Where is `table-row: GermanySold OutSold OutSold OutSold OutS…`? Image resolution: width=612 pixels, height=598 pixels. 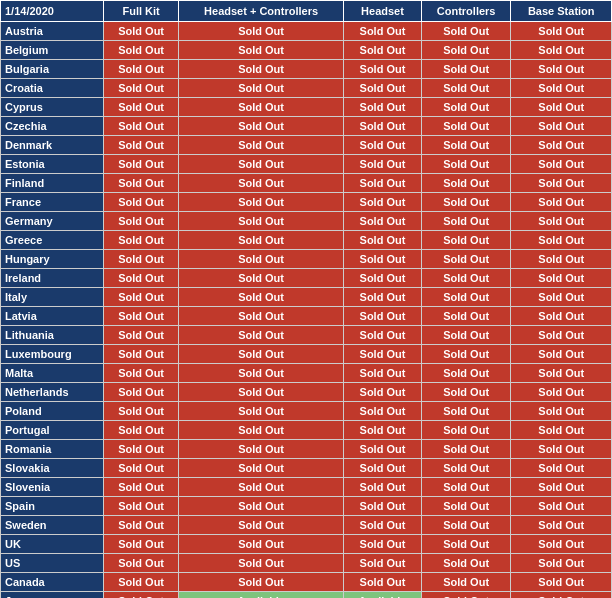
table-row: GermanySold OutSold OutSold OutSold OutS… is located at coordinates (306, 222).